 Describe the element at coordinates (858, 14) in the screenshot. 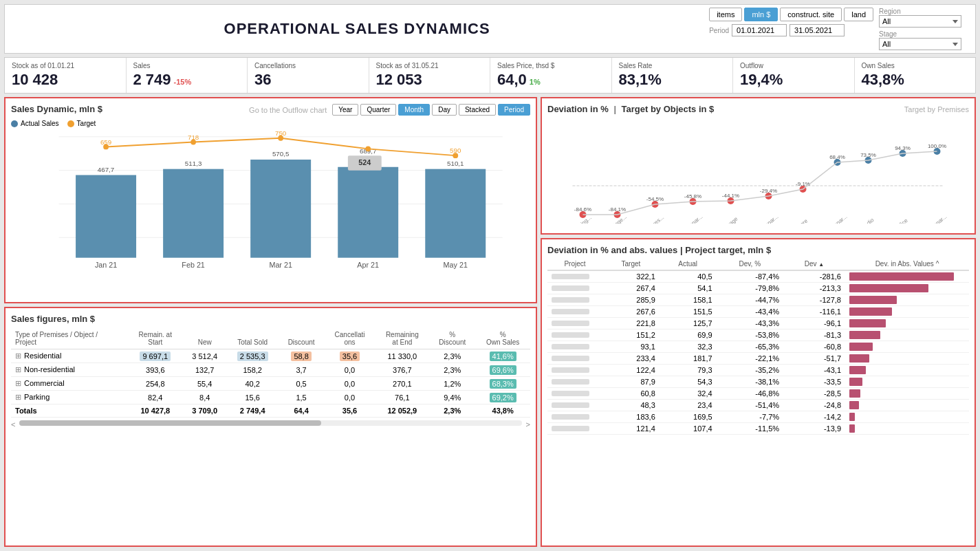

I see `filter-btn-land: land` at that location.